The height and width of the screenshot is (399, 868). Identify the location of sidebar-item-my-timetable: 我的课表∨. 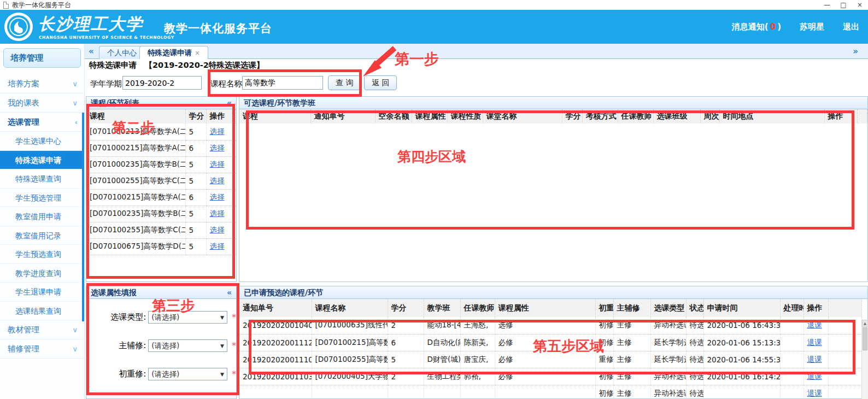
(42, 103).